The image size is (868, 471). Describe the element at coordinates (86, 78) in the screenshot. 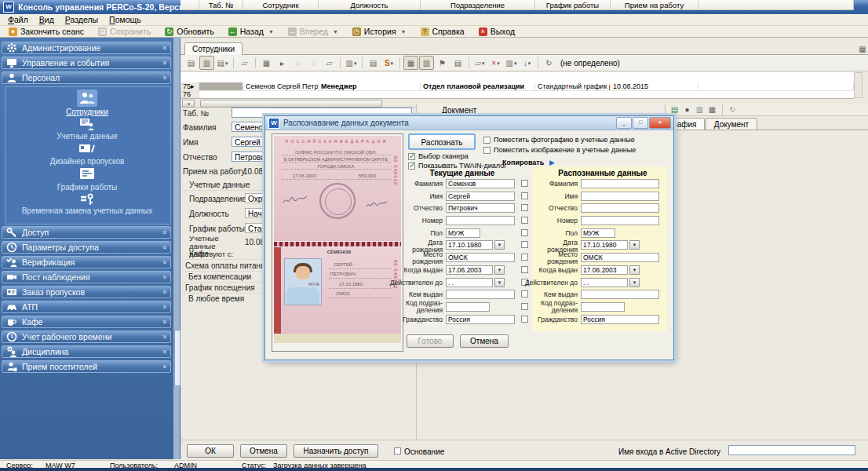

I see `sidebar-section-personnel: Персонал»` at that location.